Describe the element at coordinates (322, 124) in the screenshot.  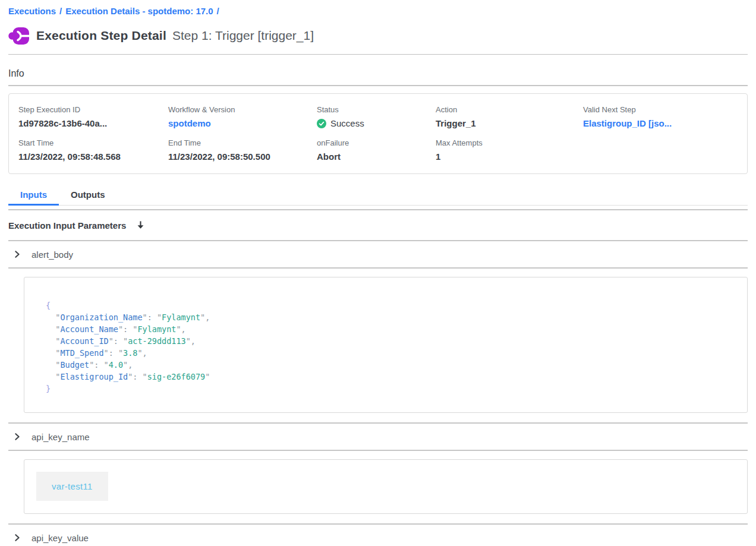
I see `success-check-icon` at that location.